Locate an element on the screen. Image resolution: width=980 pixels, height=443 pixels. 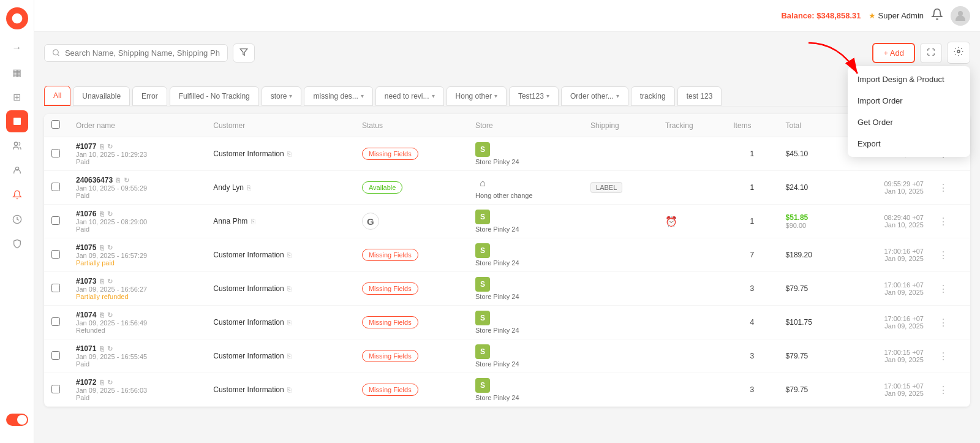
search-input is located at coordinates (142, 53).